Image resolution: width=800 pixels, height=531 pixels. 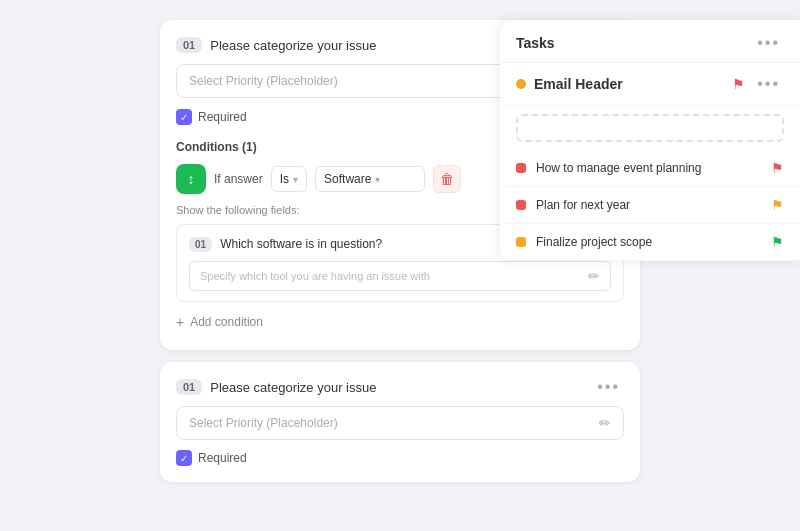 What do you see at coordinates (521, 84) in the screenshot?
I see `email-dot-icon` at bounding box center [521, 84].